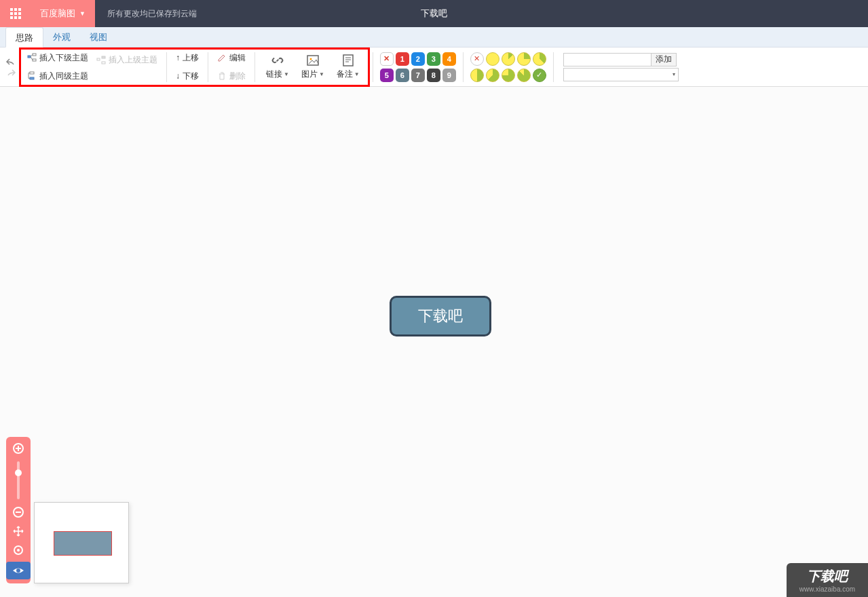 Image resolution: width=868 pixels, height=597 pixels. Describe the element at coordinates (178, 76) in the screenshot. I see `arrow-down-icon: ↓` at that location.